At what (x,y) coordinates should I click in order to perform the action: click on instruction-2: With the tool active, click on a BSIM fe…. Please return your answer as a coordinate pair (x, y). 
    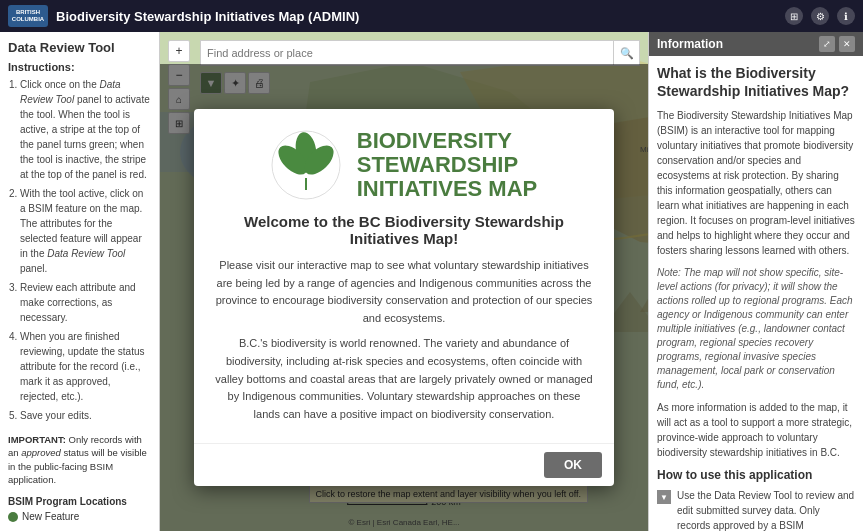
    Looking at the image, I should click on (86, 231).